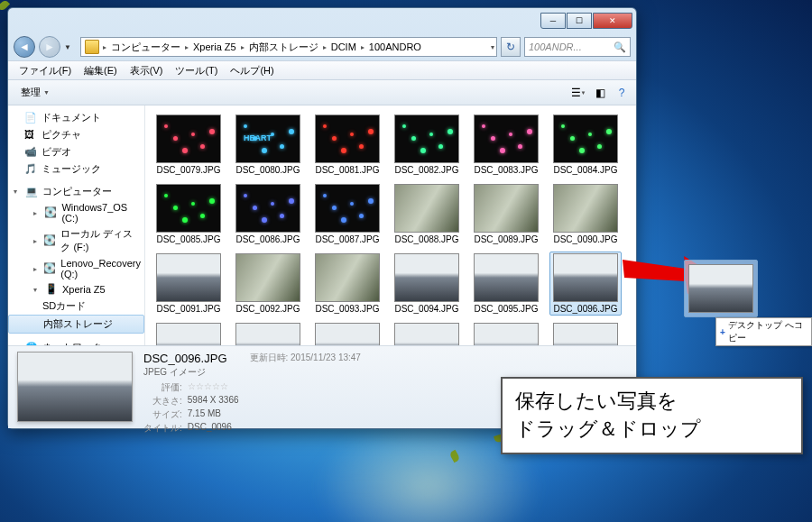 This screenshot has height=522, width=812. I want to click on breadcrumb-segment: コンピューター, so click(146, 47).